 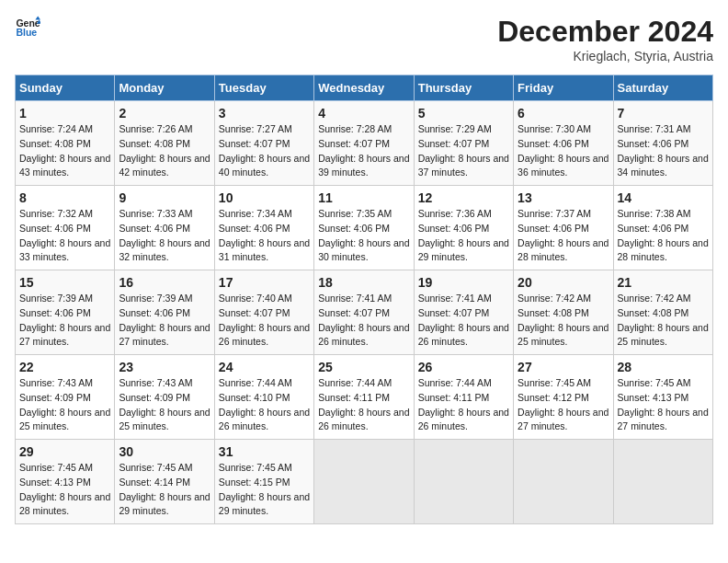 I want to click on day-info: Sunrise: 7:32 AMSunset: 4:06 PMDaylight:…, so click(x=64, y=236).